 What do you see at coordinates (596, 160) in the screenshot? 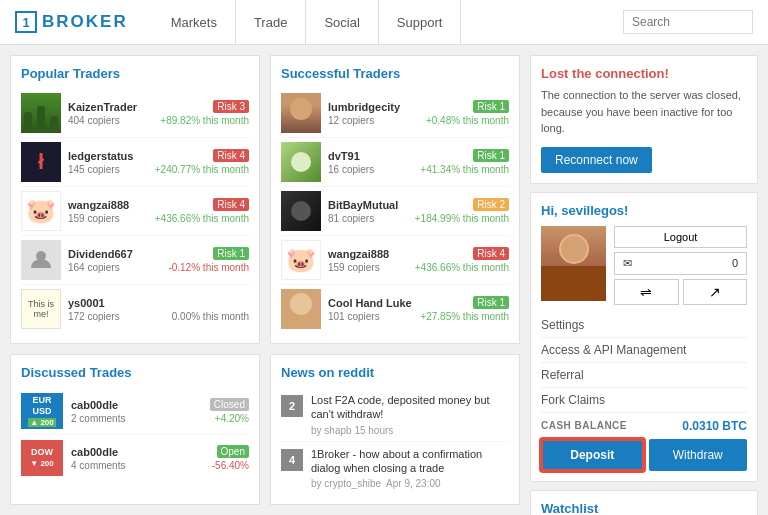
I see `reconnect-button: Reconnect now` at bounding box center [596, 160].